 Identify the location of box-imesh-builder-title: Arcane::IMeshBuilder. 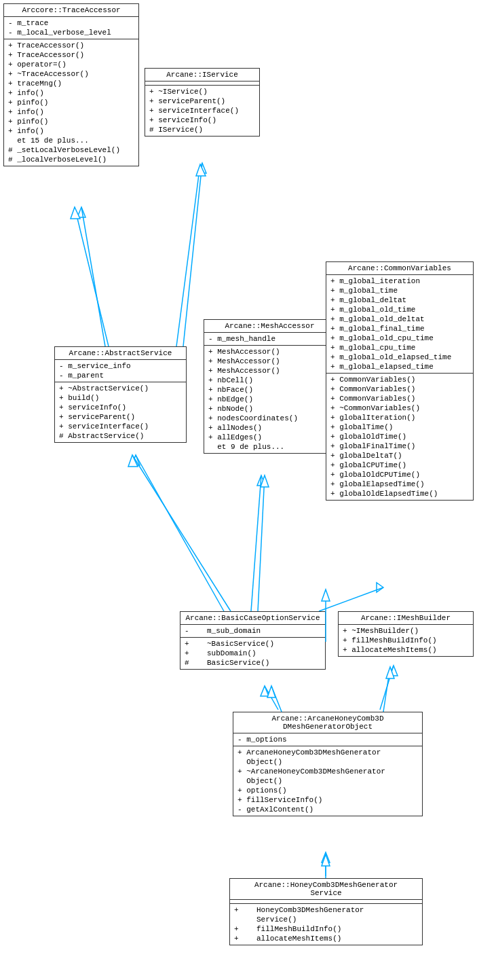
(406, 618).